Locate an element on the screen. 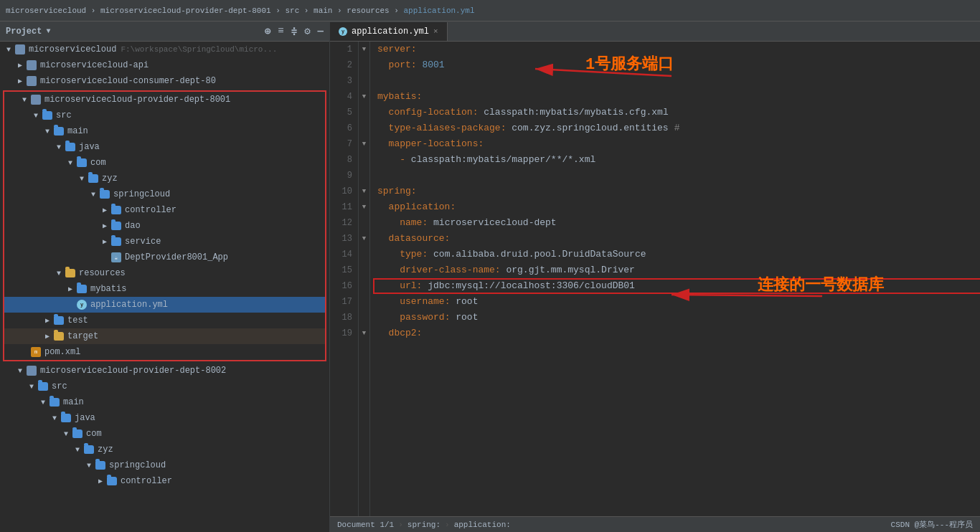 Image resolution: width=980 pixels, height=532 pixels. tree-item-java2: ▼ java is located at coordinates (165, 418).